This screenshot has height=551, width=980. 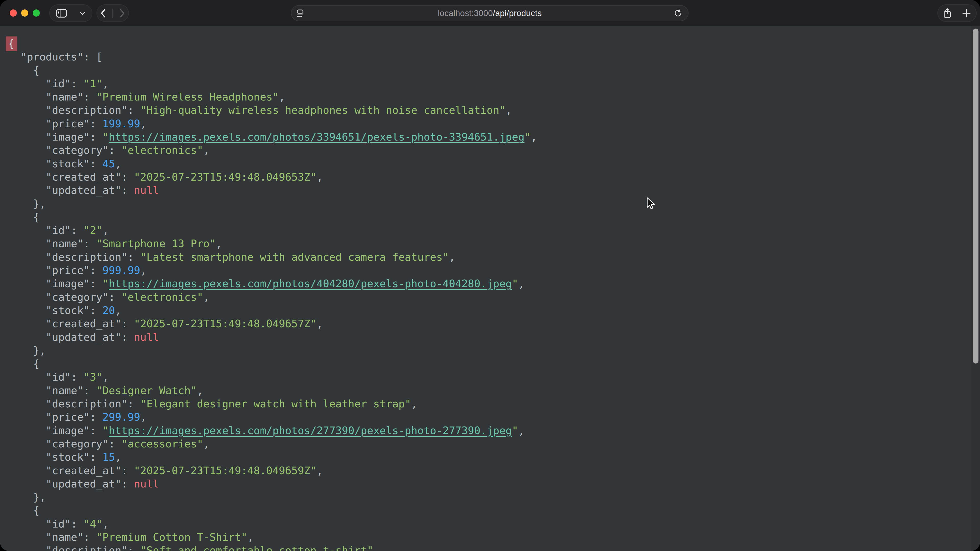 What do you see at coordinates (678, 13) in the screenshot?
I see `reload-button` at bounding box center [678, 13].